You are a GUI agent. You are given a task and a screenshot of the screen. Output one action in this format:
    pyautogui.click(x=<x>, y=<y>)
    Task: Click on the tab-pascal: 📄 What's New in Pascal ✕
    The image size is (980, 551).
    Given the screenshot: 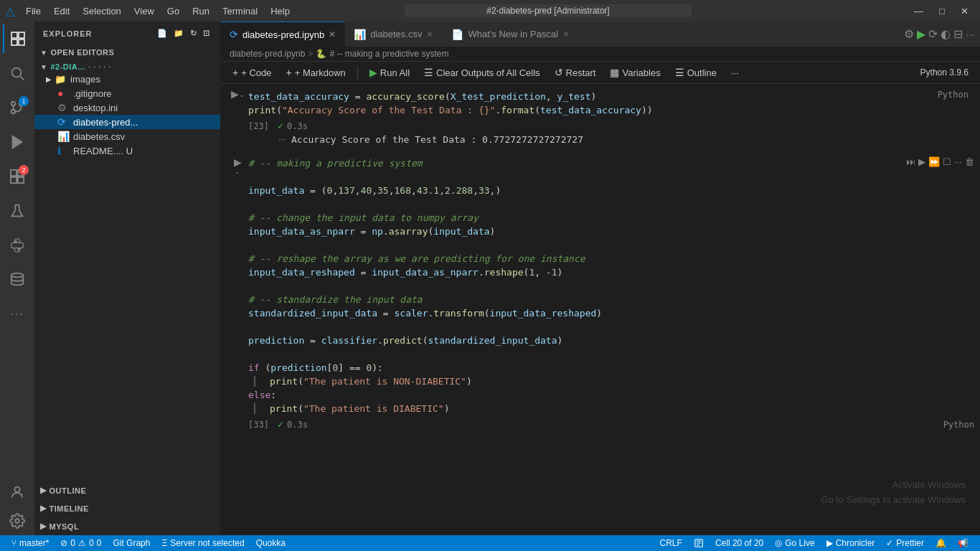 What is the action you would take?
    pyautogui.click(x=511, y=34)
    